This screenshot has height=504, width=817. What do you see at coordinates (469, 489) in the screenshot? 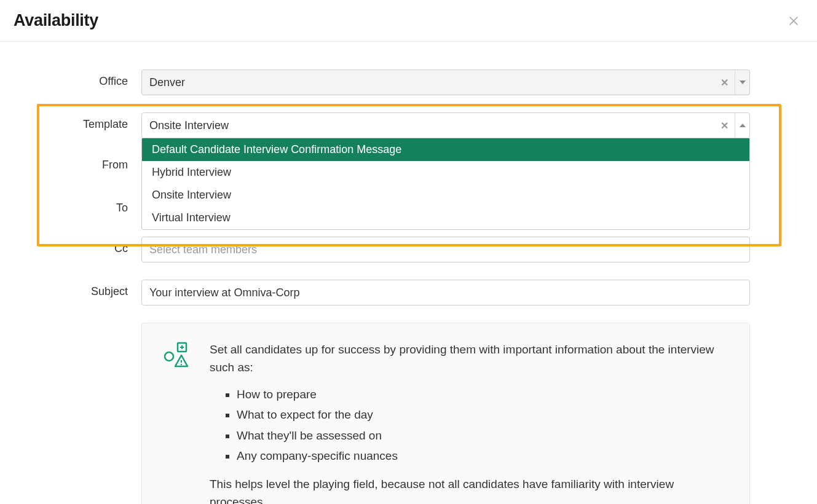
I see `info-tail: This helps level the playing field, beca…` at bounding box center [469, 489].